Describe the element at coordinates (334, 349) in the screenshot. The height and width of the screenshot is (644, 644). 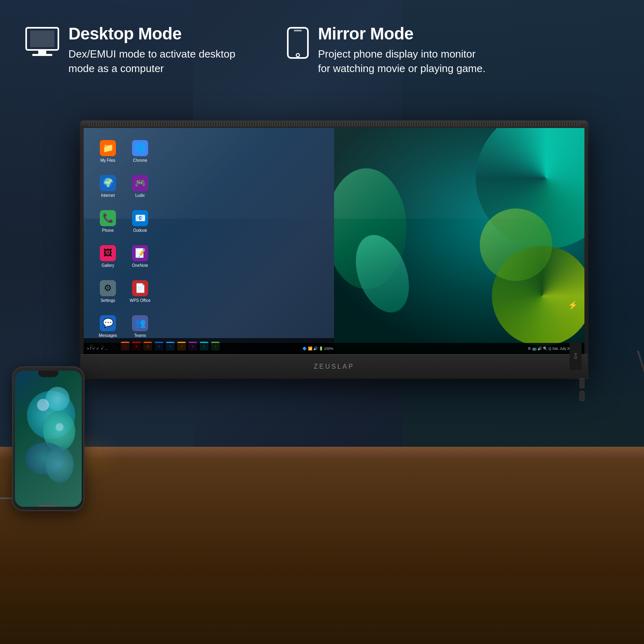
I see `monitor-status-bar: > / ✓ ✓ ✓ ... 🔷 📶 🔊 🔋 100% ⚙ 📺 🔊 🔍 Q Sat…` at that location.